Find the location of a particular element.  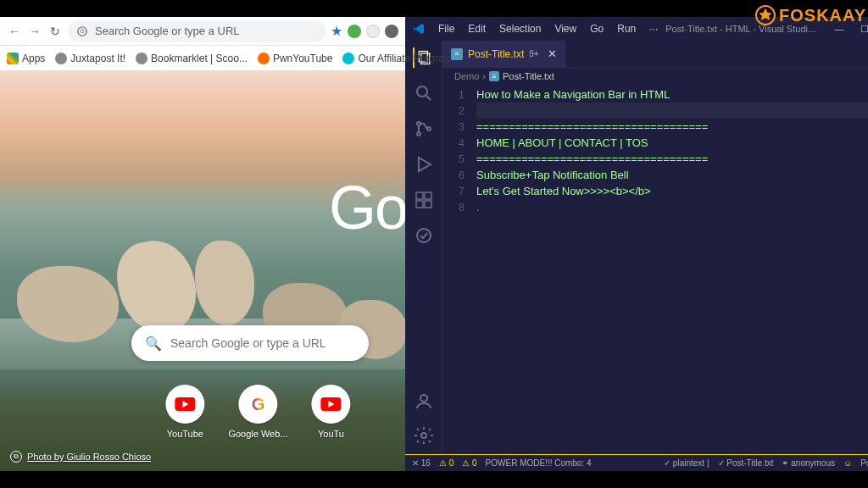

shortcut-label: YouTube is located at coordinates (185, 434).